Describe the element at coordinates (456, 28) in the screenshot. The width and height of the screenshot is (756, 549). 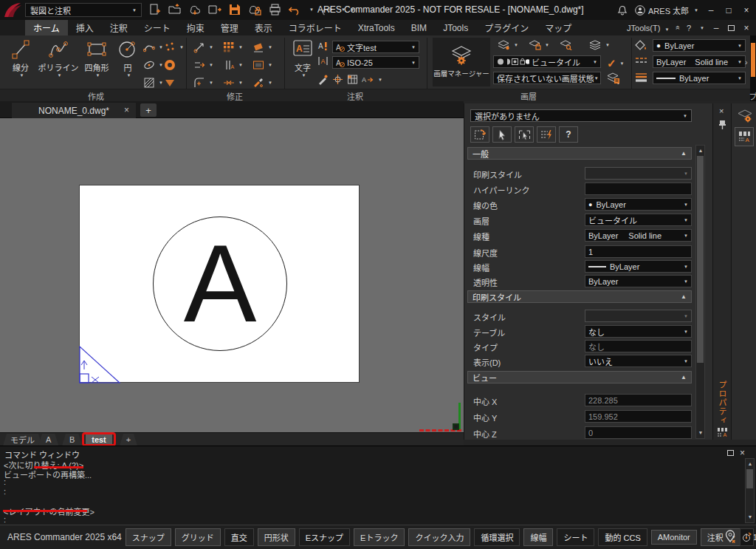
I see `tab-jtools: JTools` at that location.